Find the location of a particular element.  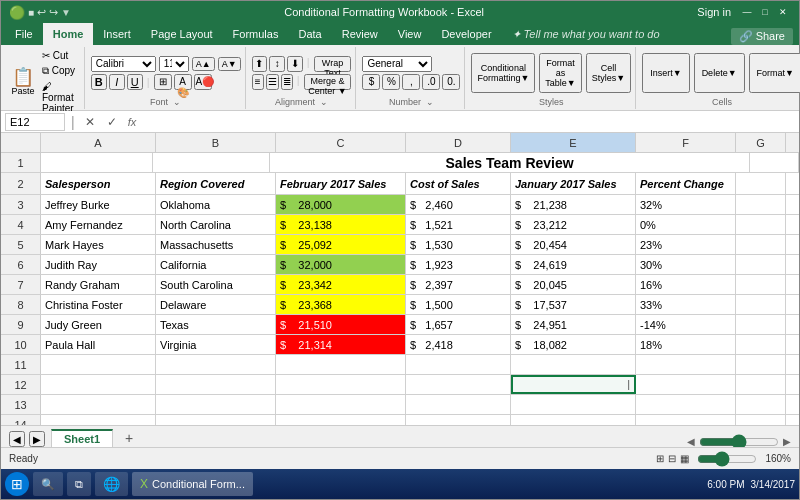

cell-f11 is located at coordinates (686, 364).